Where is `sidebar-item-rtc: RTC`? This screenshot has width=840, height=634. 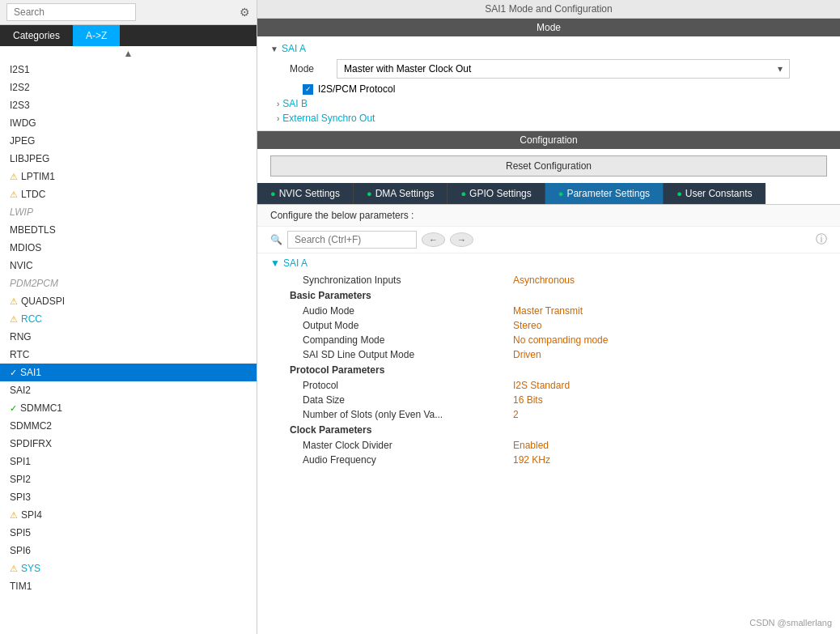
sidebar-item-rtc: RTC is located at coordinates (128, 355).